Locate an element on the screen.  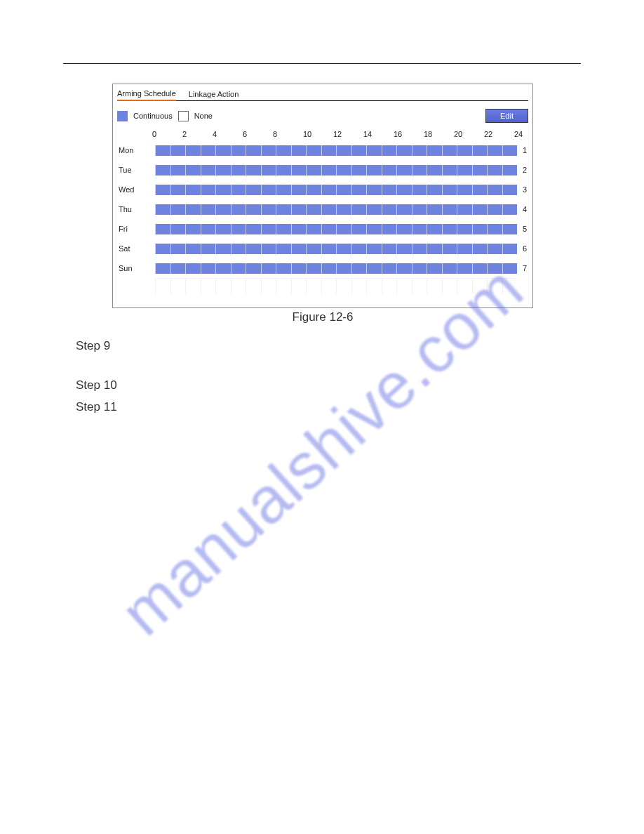
schedule-row: Wed3 is located at coordinates (323, 190).